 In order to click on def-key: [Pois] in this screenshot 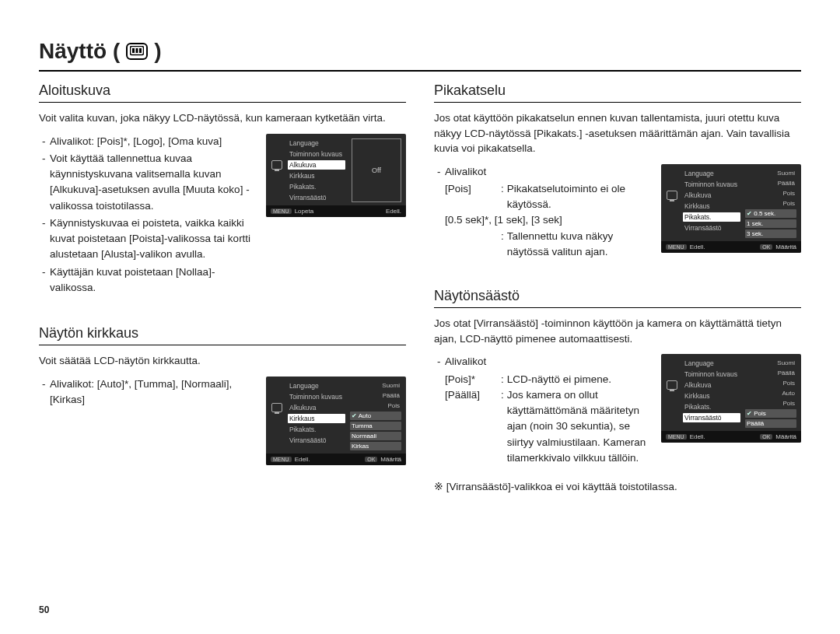, I will do `click(471, 198)`.